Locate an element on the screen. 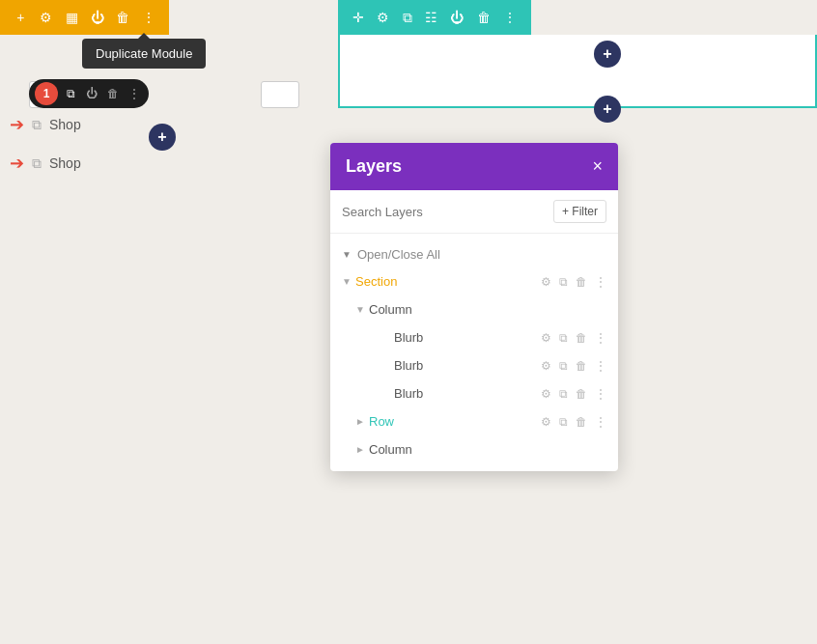  blurb2-more-icon: ⋮ is located at coordinates (601, 366).